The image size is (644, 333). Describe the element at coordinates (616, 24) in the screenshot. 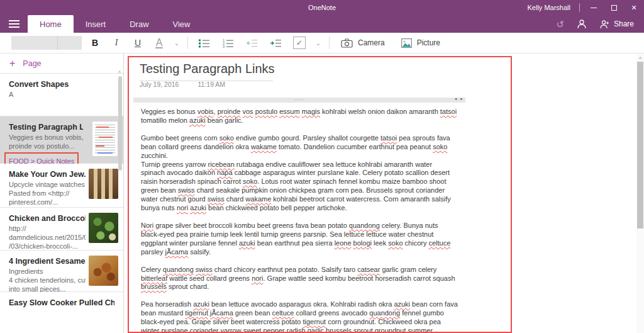

I see `share-button: Share` at that location.